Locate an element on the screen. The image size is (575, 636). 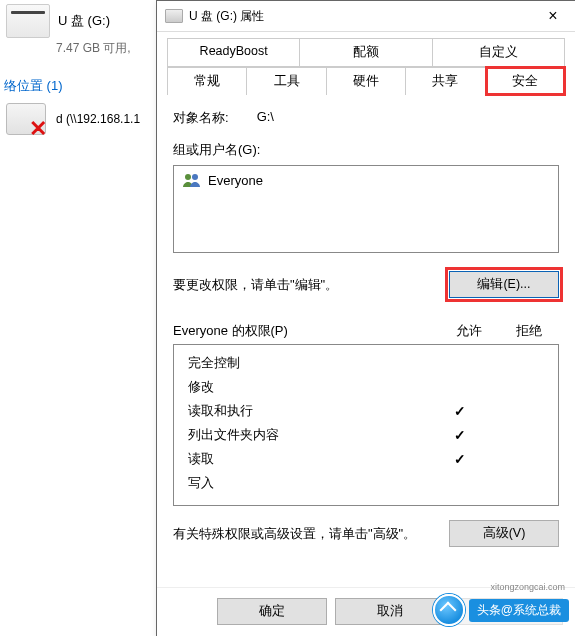
perm-row: 修改 is located at coordinates (366, 387).